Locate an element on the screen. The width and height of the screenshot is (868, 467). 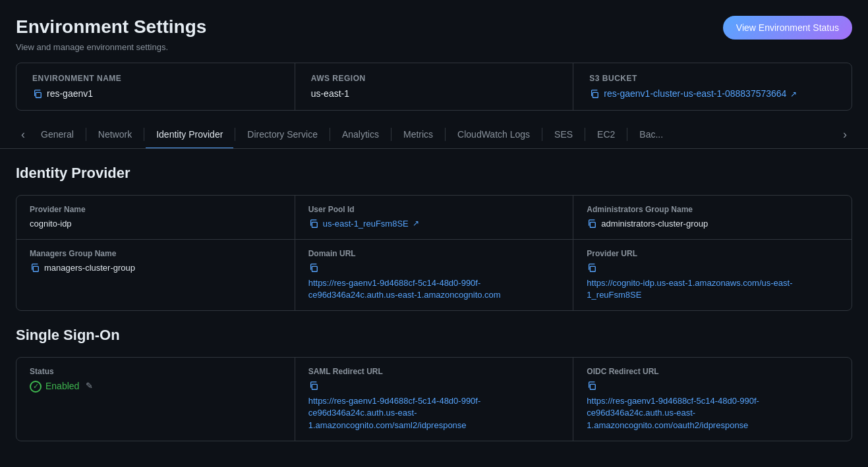
s3-bucket-copy-icon is located at coordinates (594, 94).